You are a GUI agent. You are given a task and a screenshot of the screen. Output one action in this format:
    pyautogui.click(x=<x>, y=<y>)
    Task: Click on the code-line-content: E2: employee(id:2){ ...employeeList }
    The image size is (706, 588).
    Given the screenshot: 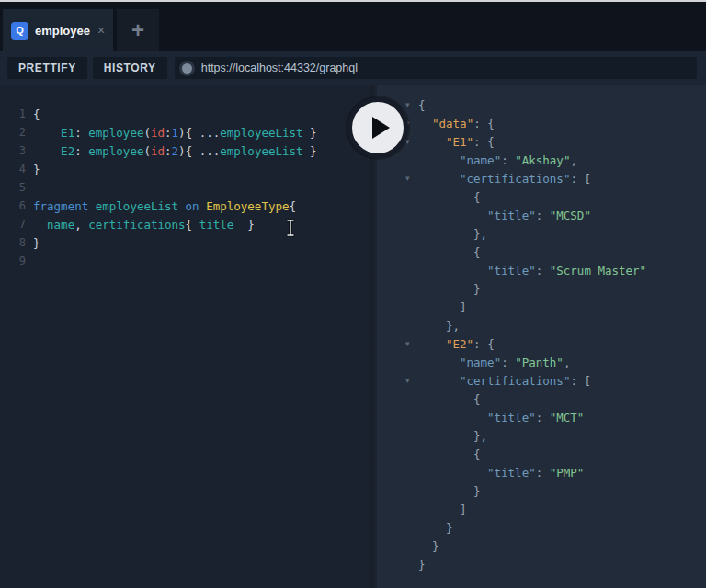 What is the action you would take?
    pyautogui.click(x=175, y=151)
    